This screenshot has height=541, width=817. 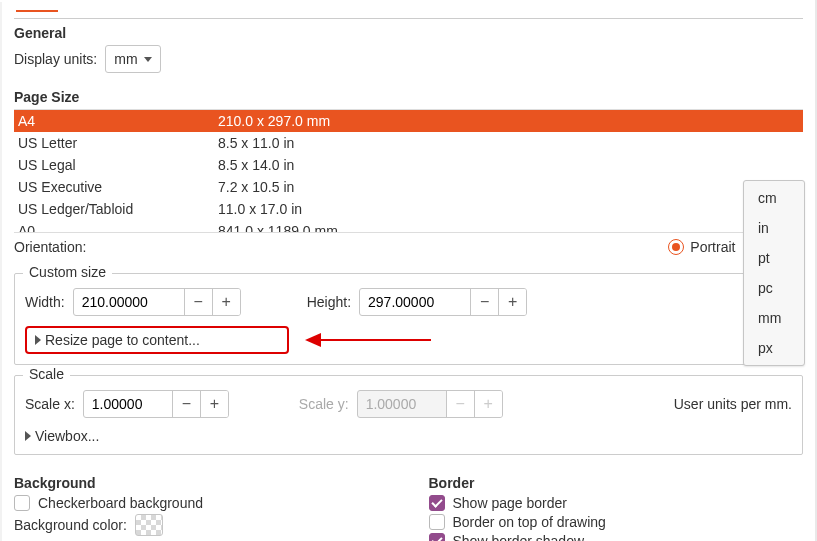 What do you see at coordinates (56, 59) in the screenshot?
I see `display-units-label: Display units:` at bounding box center [56, 59].